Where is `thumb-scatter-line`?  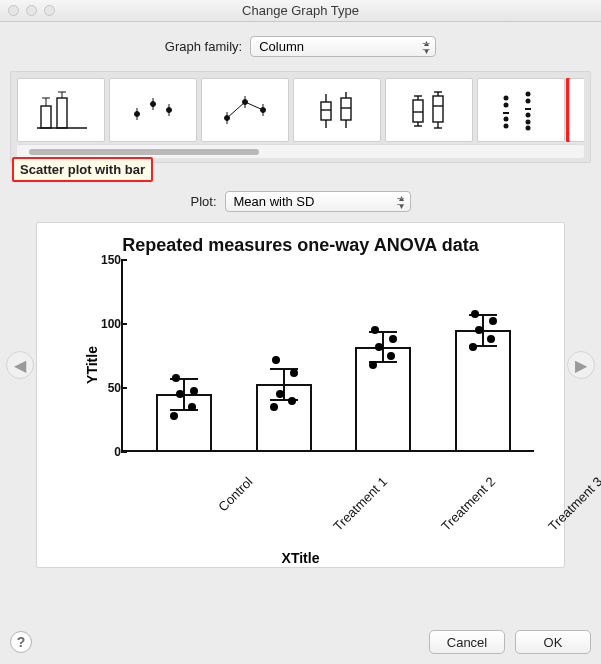 thumb-scatter-line is located at coordinates (245, 110).